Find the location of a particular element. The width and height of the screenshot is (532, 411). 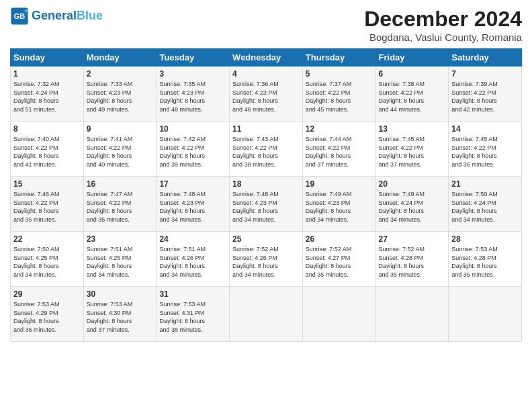

logo-icon: GB is located at coordinates (19, 16).